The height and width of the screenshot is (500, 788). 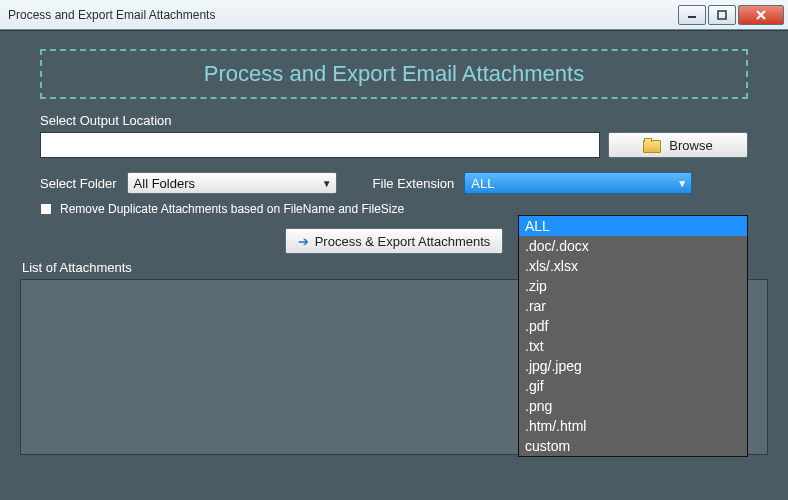 I want to click on file-extension-option: .png, so click(x=633, y=406).